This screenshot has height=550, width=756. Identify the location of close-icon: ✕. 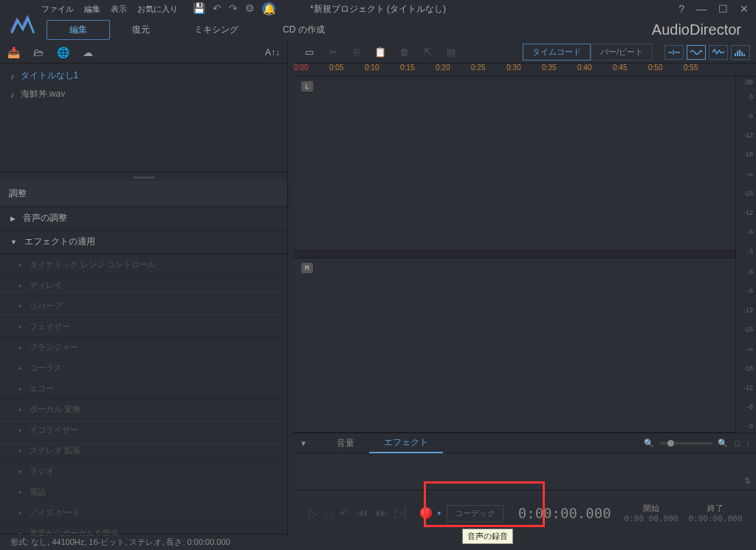
(744, 9).